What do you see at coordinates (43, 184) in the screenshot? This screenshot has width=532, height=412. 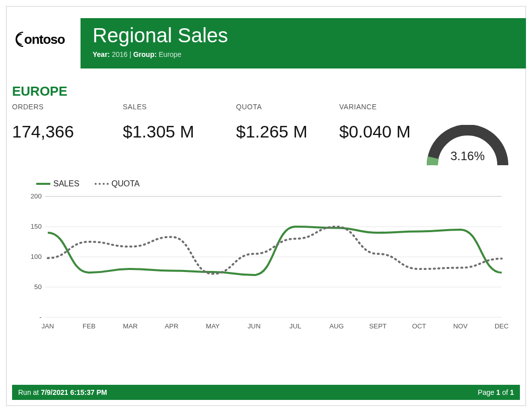 I see `legend-swatch-sales-icon` at bounding box center [43, 184].